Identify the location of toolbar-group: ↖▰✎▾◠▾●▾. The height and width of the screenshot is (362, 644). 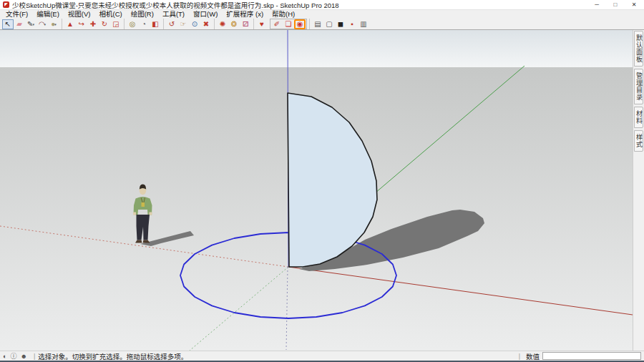
(31, 24).